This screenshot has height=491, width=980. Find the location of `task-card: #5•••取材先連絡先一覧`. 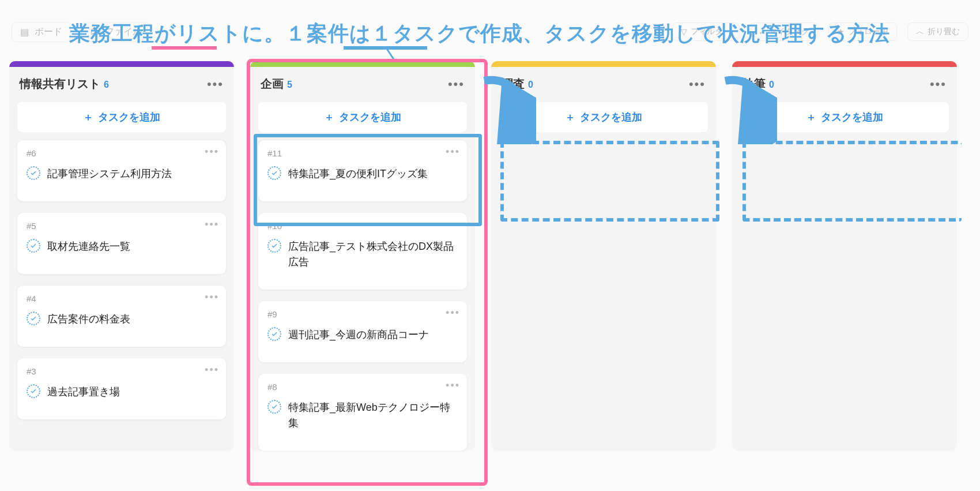

task-card: #5•••取材先連絡先一覧 is located at coordinates (122, 243).